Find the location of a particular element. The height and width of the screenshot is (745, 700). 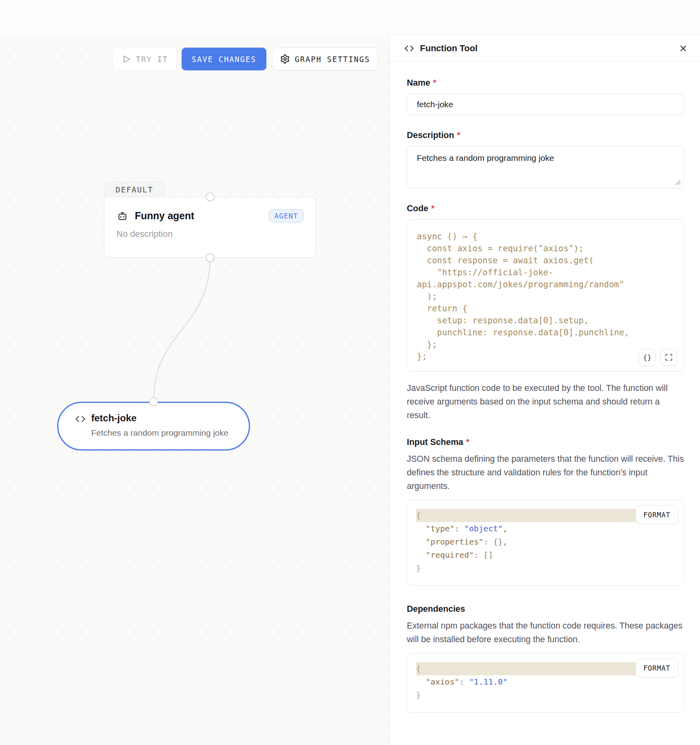

agent-node-bottom-handle is located at coordinates (210, 258).